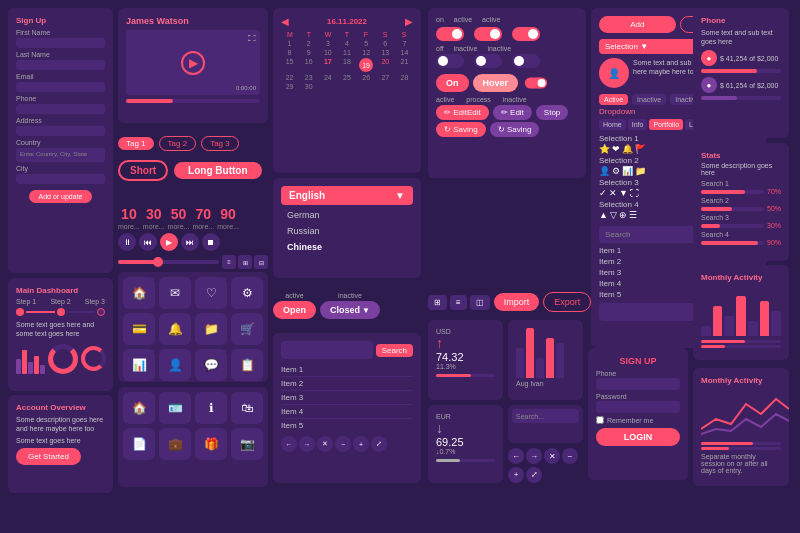  Describe the element at coordinates (193, 62) in the screenshot. I see `video-player: ▶ 0:00:00 ⛶` at that location.